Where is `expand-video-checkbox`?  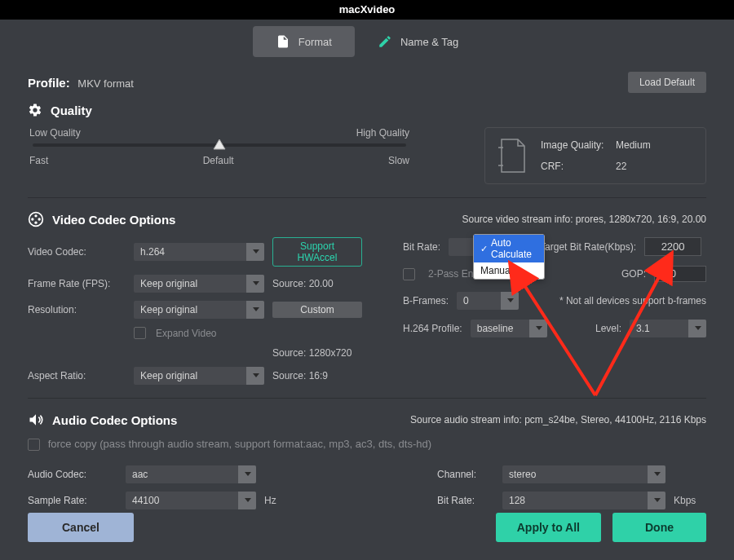 expand-video-checkbox is located at coordinates (140, 333).